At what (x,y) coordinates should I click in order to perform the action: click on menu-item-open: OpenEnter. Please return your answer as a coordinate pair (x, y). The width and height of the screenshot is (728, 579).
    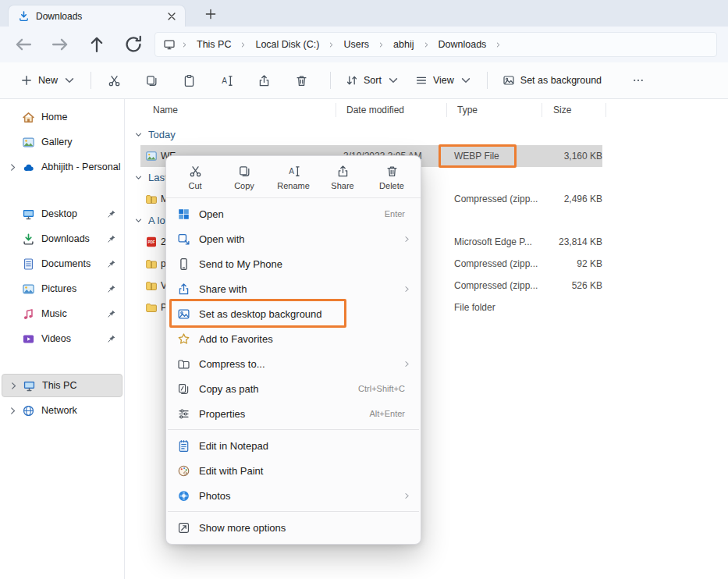
    Looking at the image, I should click on (293, 214).